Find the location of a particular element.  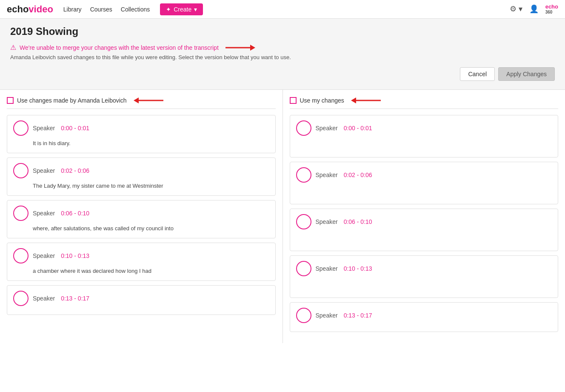

left-card-4-speaker: Speaker is located at coordinates (44, 256).